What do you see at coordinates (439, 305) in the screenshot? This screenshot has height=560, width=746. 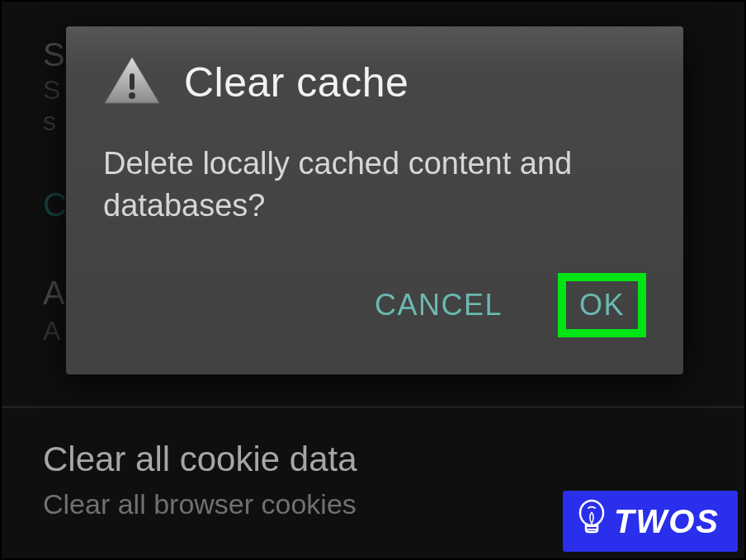 I see `cancel-button: CANCEL` at bounding box center [439, 305].